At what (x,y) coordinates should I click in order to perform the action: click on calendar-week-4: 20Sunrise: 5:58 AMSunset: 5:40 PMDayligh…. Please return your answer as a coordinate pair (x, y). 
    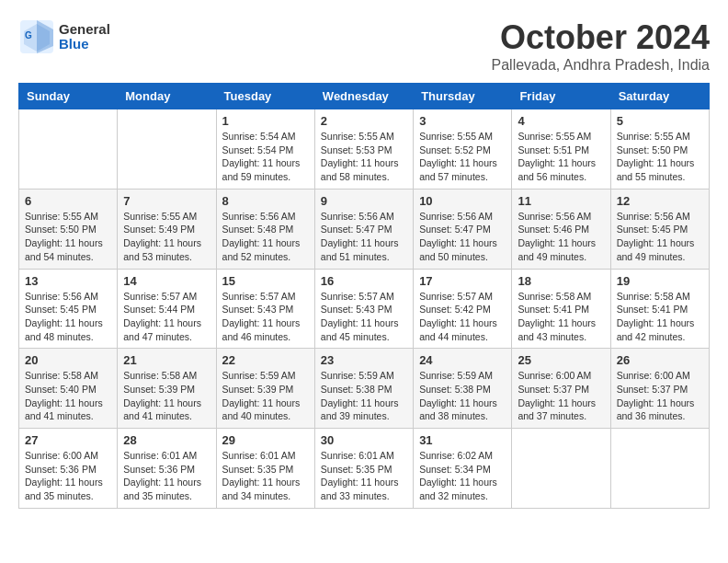
    Looking at the image, I should click on (364, 388).